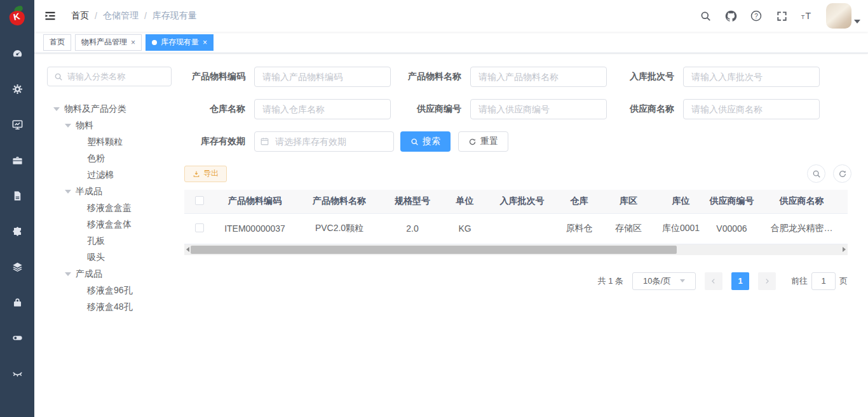 Image resolution: width=868 pixels, height=417 pixels. I want to click on sidebar-item-monitor-off, so click(17, 373).